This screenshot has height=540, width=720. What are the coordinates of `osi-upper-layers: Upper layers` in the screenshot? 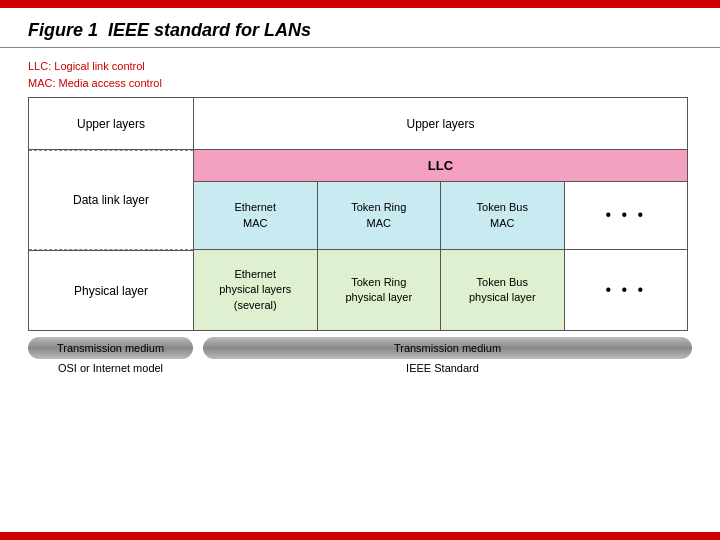 It's located at (111, 124).